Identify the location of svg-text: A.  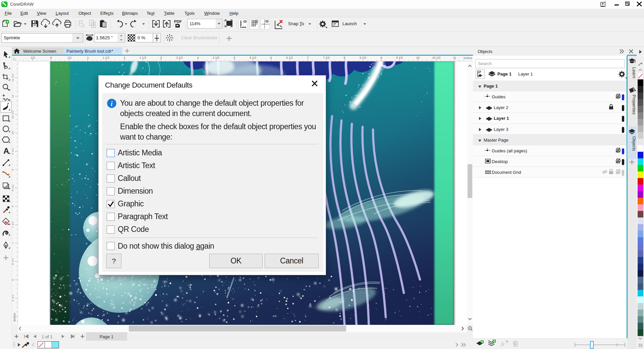
(6, 151).